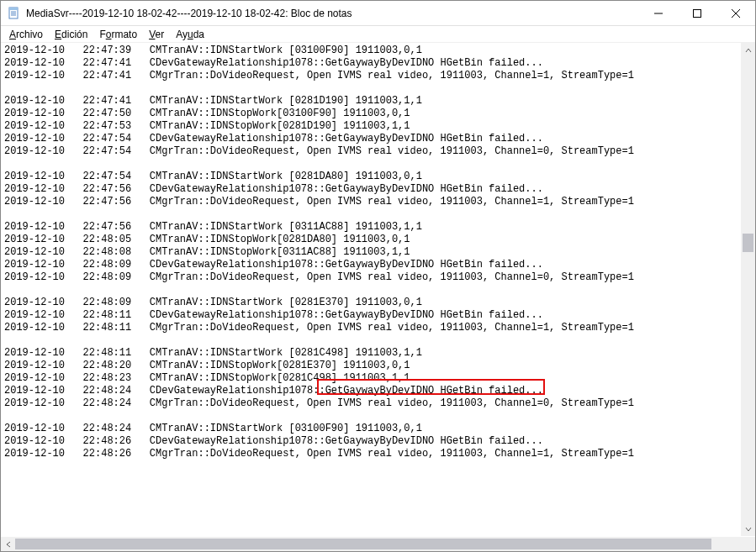 The height and width of the screenshot is (552, 756). What do you see at coordinates (748, 243) in the screenshot?
I see `vertical-scroll-thumb` at bounding box center [748, 243].